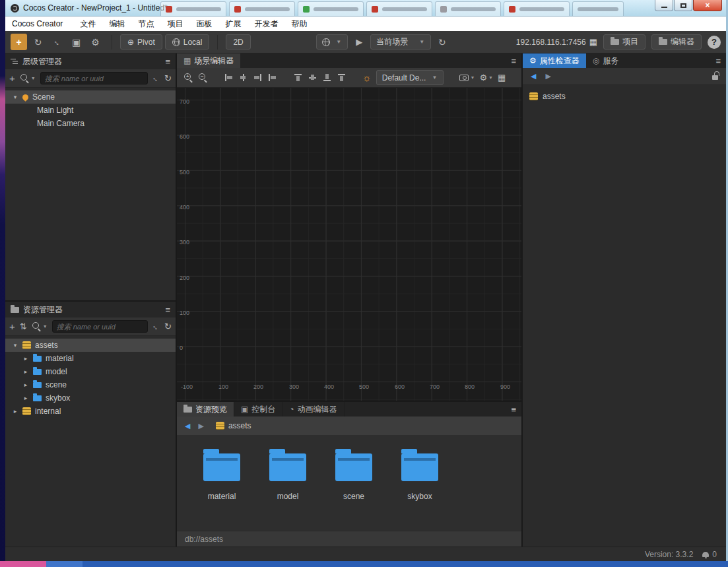 The height and width of the screenshot is (567, 728). What do you see at coordinates (593, 42) in the screenshot?
I see `qr-code-icon: ▦` at bounding box center [593, 42].